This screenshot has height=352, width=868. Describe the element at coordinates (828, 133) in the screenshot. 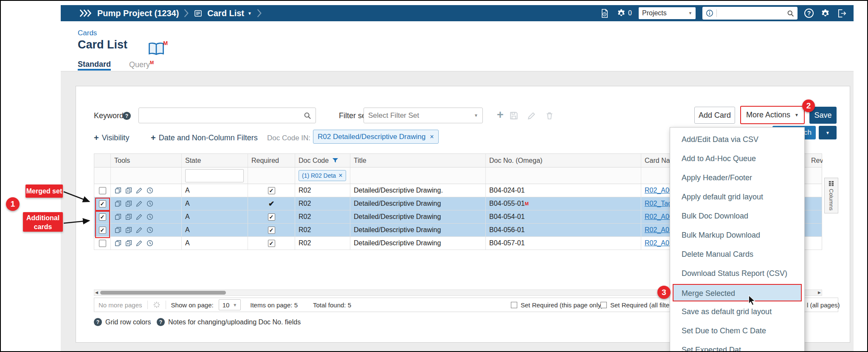

I see `search-split-caret-button: ▼` at that location.